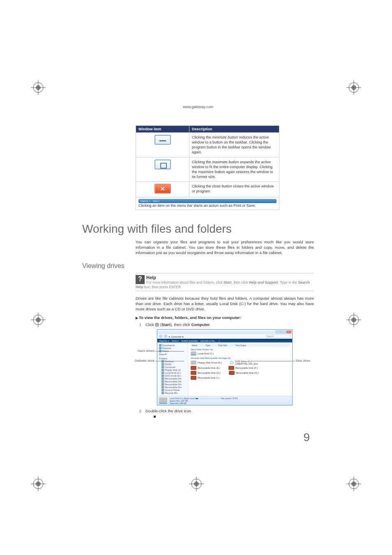 This screenshot has width=392, height=555. Describe the element at coordinates (161, 336) in the screenshot. I see `back-icon` at that location.